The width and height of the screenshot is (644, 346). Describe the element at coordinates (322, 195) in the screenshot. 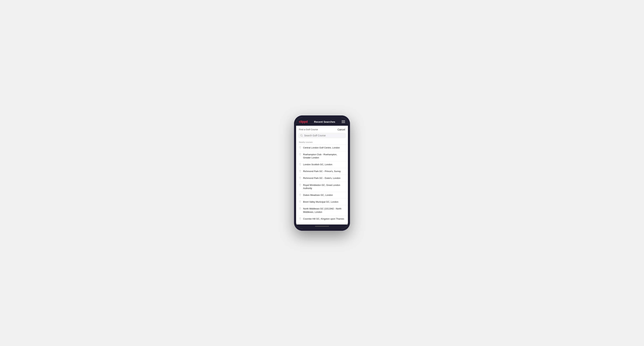

I see `list-item: Dukes Meadows GC, London` at that location.